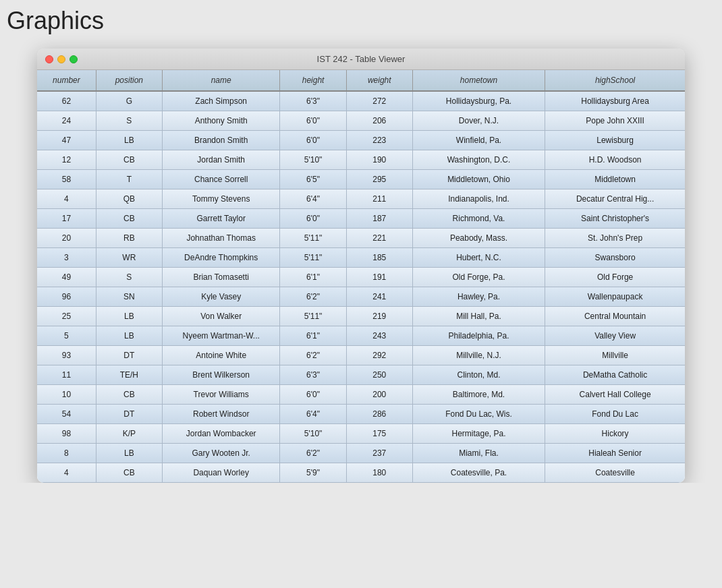 The width and height of the screenshot is (722, 588). What do you see at coordinates (478, 395) in the screenshot?
I see `cell-hometown: Baltimore, Md.` at bounding box center [478, 395].